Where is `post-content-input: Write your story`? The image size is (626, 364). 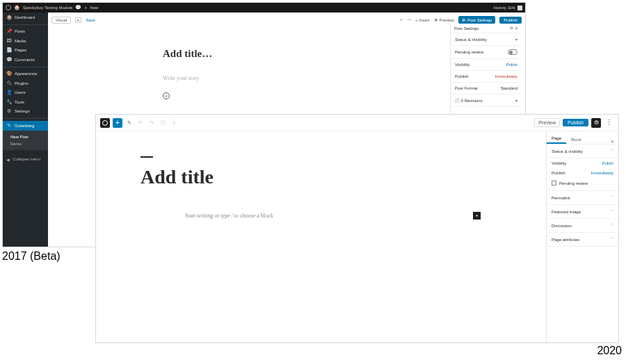 post-content-input: Write your story is located at coordinates (250, 78).